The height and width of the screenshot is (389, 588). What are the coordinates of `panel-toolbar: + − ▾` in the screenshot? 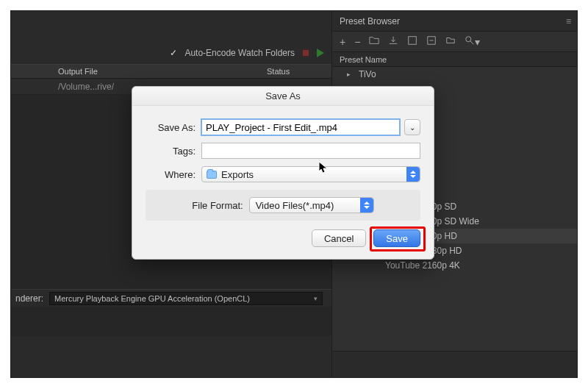 It's located at (454, 42).